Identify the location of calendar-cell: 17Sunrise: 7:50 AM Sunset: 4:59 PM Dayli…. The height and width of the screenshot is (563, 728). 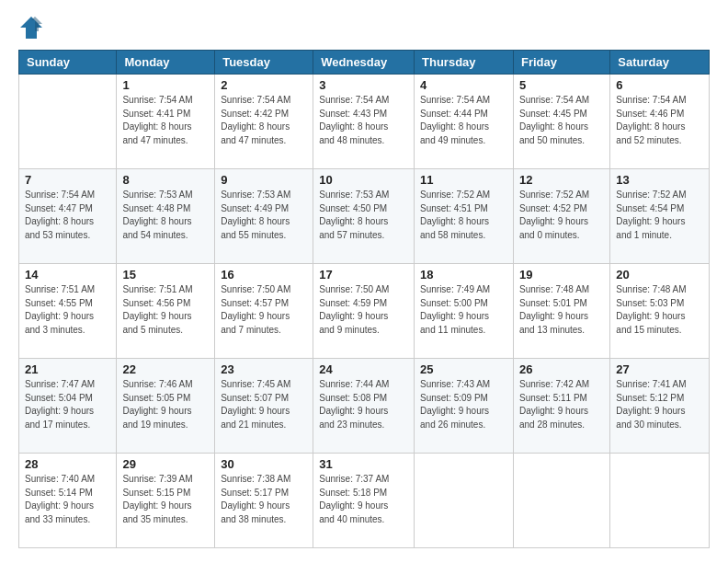
(364, 311).